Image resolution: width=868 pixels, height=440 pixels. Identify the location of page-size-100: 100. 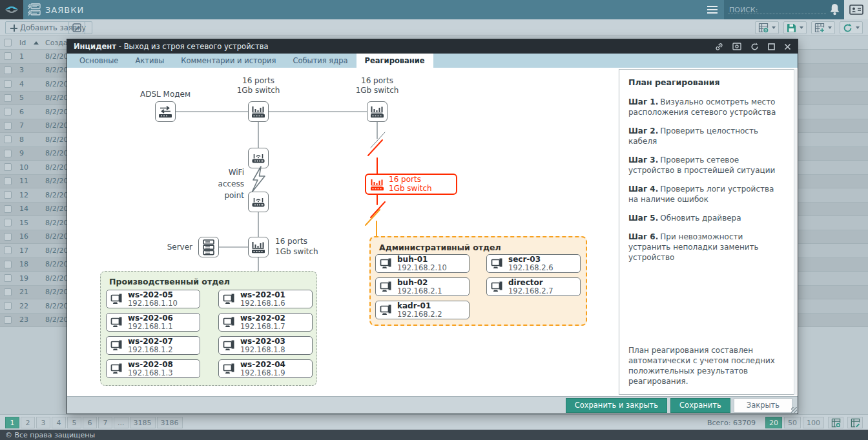
(814, 423).